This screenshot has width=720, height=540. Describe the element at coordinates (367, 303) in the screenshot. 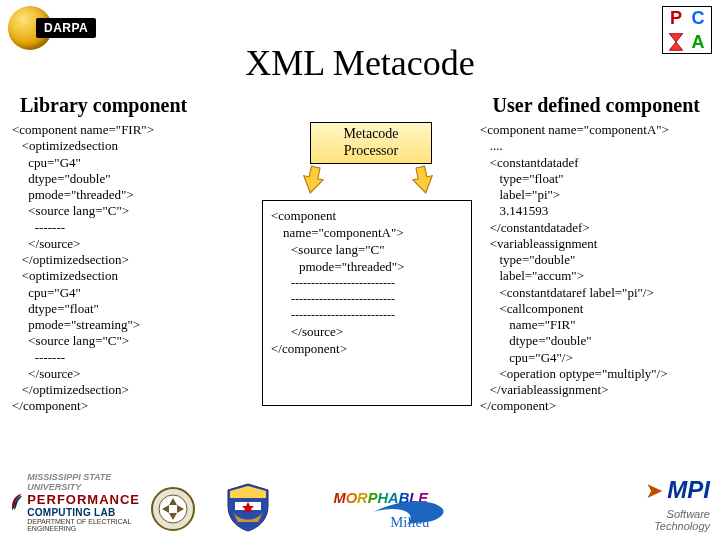

I see `generated-code-box: <component name="componentA"> <source la…` at that location.